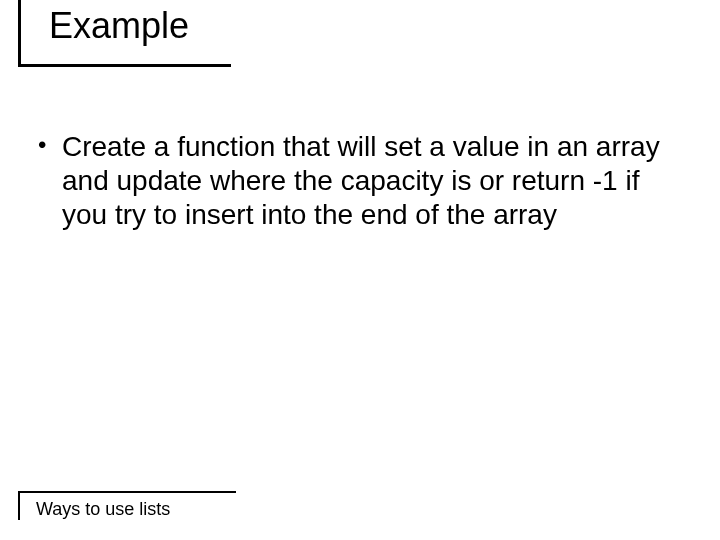  I want to click on slide-title: Example, so click(124, 34).